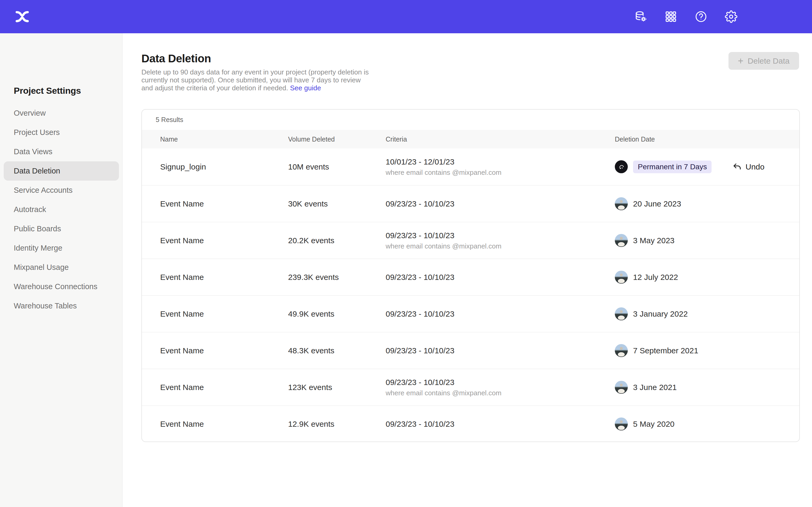 The image size is (812, 507). Describe the element at coordinates (337, 139) in the screenshot. I see `column-header-volume-deleted: Volume Deleted` at that location.